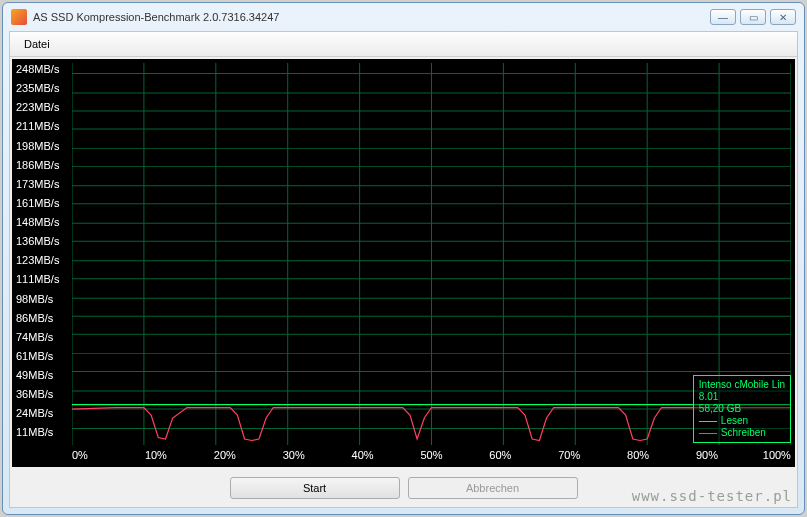 The height and width of the screenshot is (517, 807). I want to click on y-tick: 235MB/s, so click(38, 92).